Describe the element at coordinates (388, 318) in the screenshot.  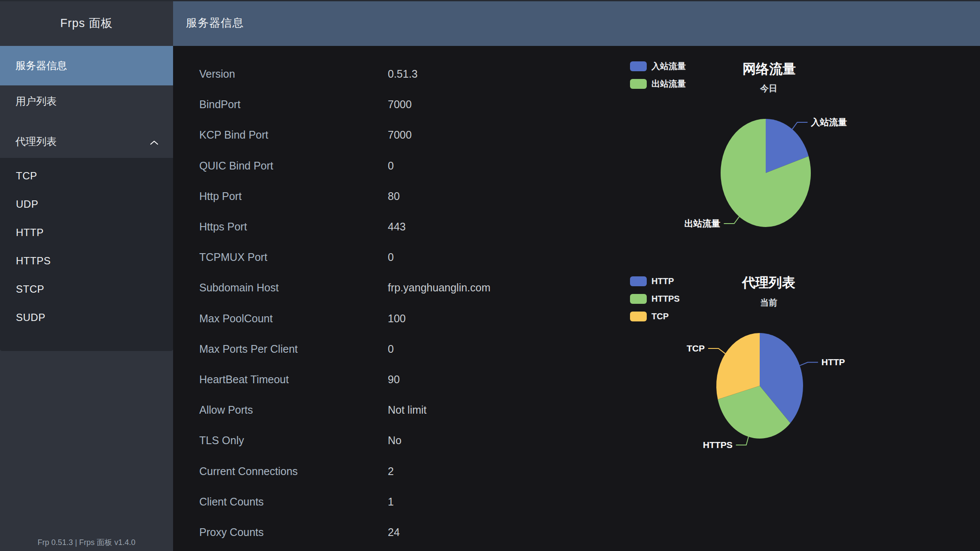
I see `info-row-max-poolcount: Max PoolCount100` at that location.